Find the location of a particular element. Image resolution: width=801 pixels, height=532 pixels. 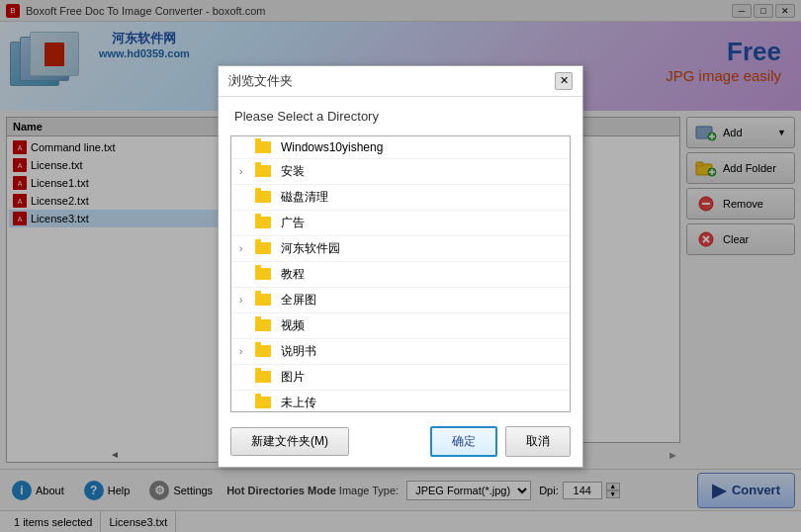

tree-item: › 河东软件园 is located at coordinates (400, 249).